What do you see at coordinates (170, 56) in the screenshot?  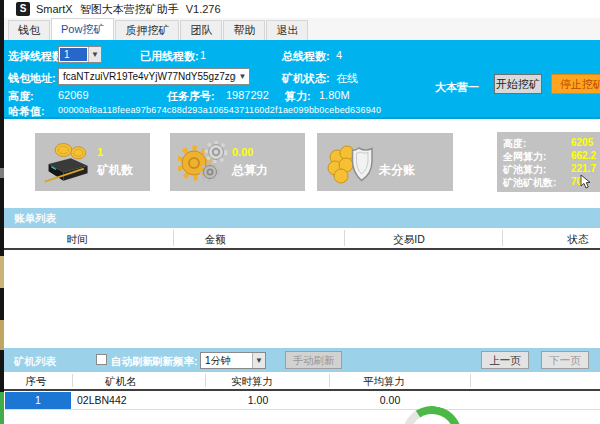 I see `used-threads-label: 已用线程数:` at bounding box center [170, 56].